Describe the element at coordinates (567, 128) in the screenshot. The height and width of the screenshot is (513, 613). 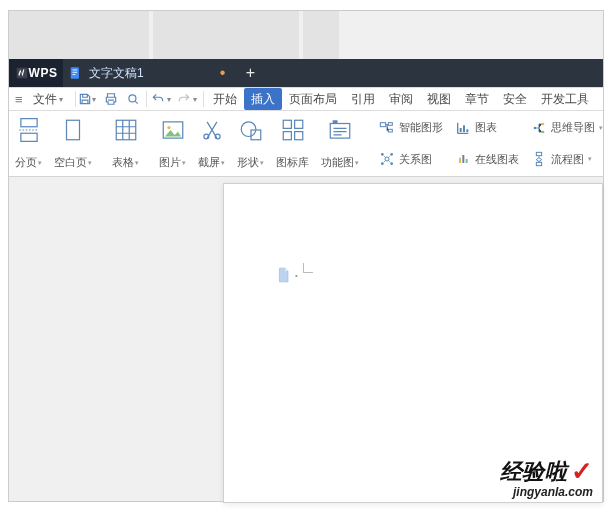
I see `mindmap-button: 思维导图▾` at that location.